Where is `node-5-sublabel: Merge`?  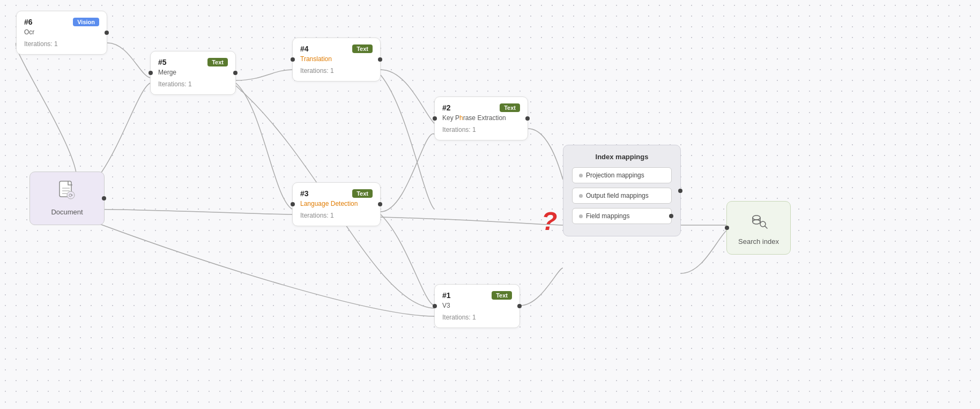
node-5-sublabel: Merge is located at coordinates (193, 72).